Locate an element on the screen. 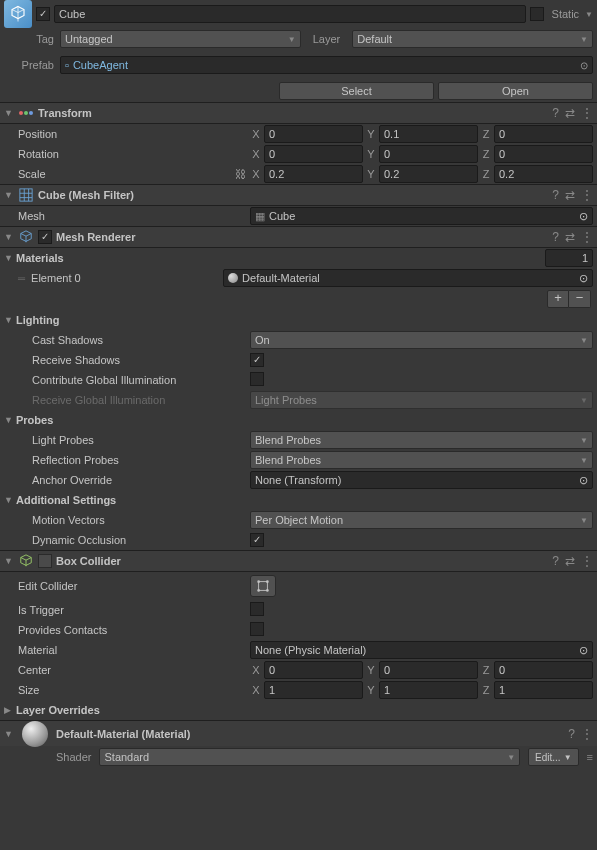 This screenshot has width=597, height=850. prefab-field: ▫ CubeAgent ⊙ is located at coordinates (326, 65).